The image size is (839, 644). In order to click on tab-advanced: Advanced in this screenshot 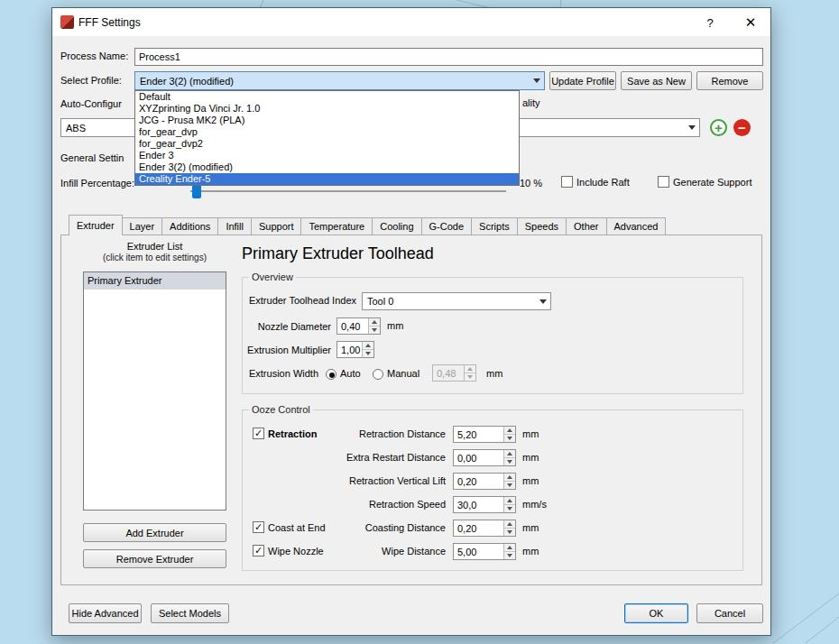, I will do `click(637, 225)`.